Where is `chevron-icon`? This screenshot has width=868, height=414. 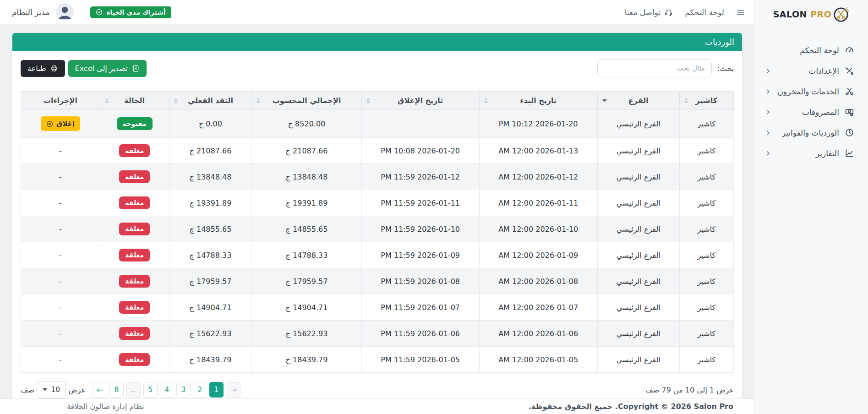
chevron-icon is located at coordinates (768, 92).